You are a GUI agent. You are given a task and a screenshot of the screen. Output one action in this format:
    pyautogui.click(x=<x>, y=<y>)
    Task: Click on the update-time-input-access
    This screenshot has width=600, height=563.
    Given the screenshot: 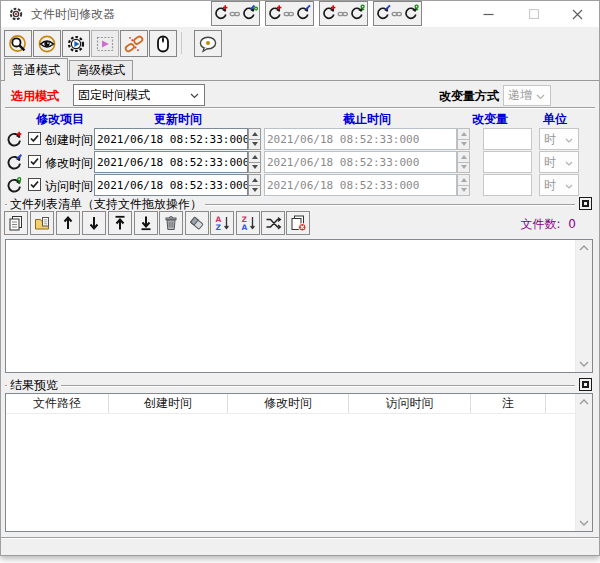 What is the action you would take?
    pyautogui.click(x=171, y=185)
    